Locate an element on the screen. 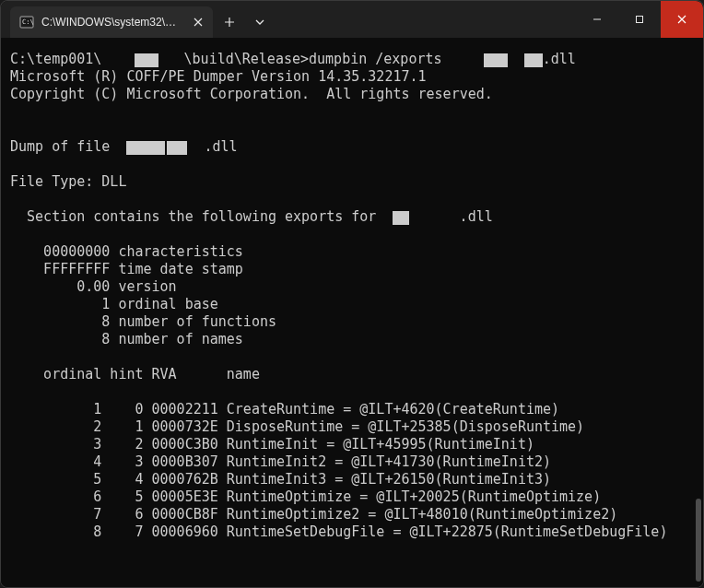  new-tab-button is located at coordinates (229, 22).